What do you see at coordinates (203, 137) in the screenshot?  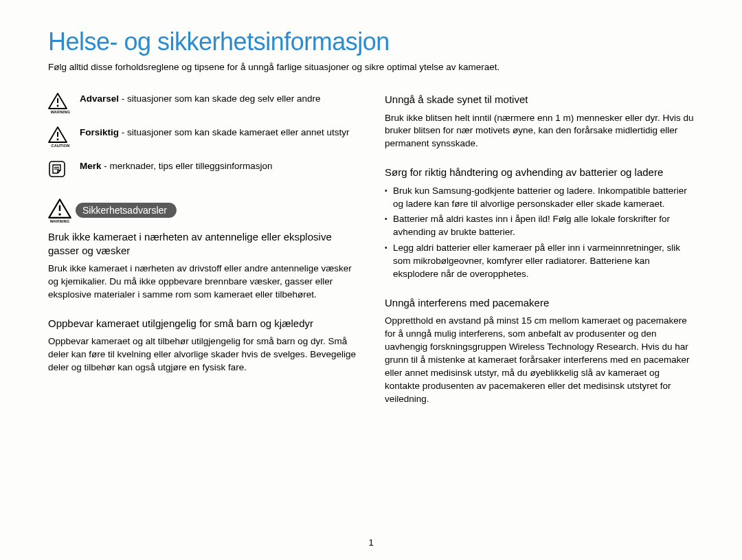 I see `legend-caution: CAUTION Forsiktig - situasjoner som kan …` at bounding box center [203, 137].